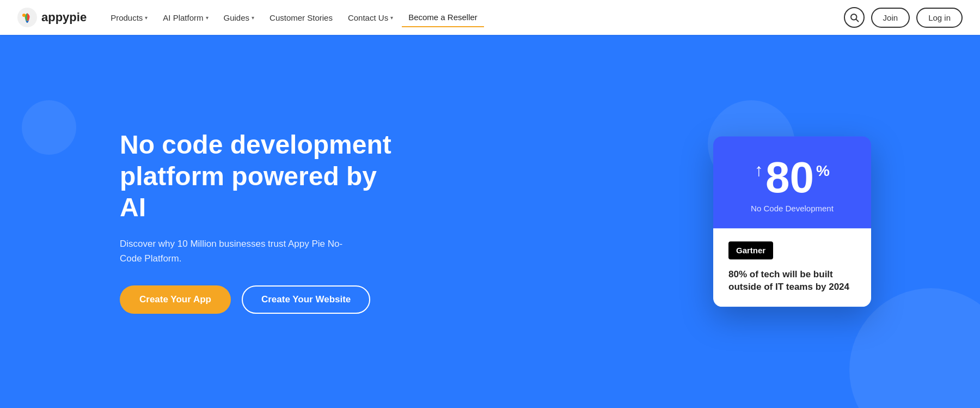 The width and height of the screenshot is (980, 408). I want to click on stats-arrow-icon: ↑, so click(759, 170).